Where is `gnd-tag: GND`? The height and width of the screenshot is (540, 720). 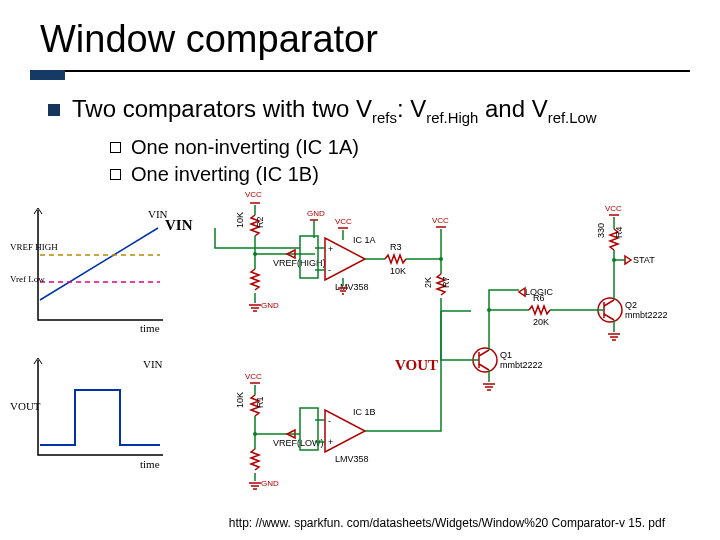
gnd-tag: GND is located at coordinates (316, 214).